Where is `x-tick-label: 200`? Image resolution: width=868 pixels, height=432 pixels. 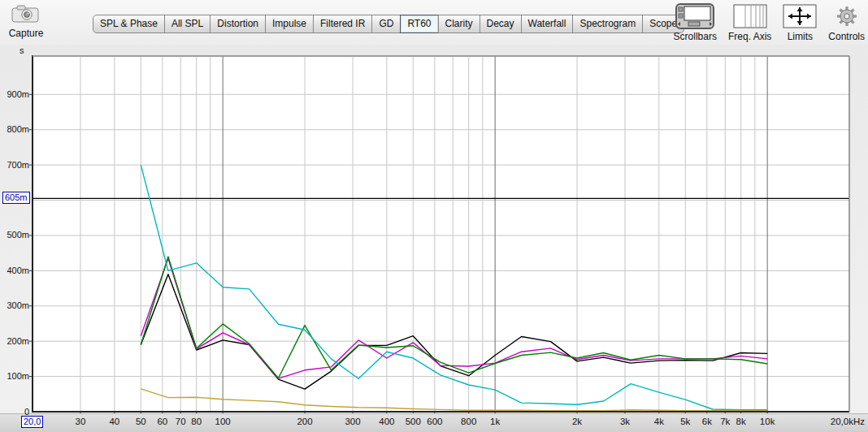 x-tick-label: 200 is located at coordinates (305, 421).